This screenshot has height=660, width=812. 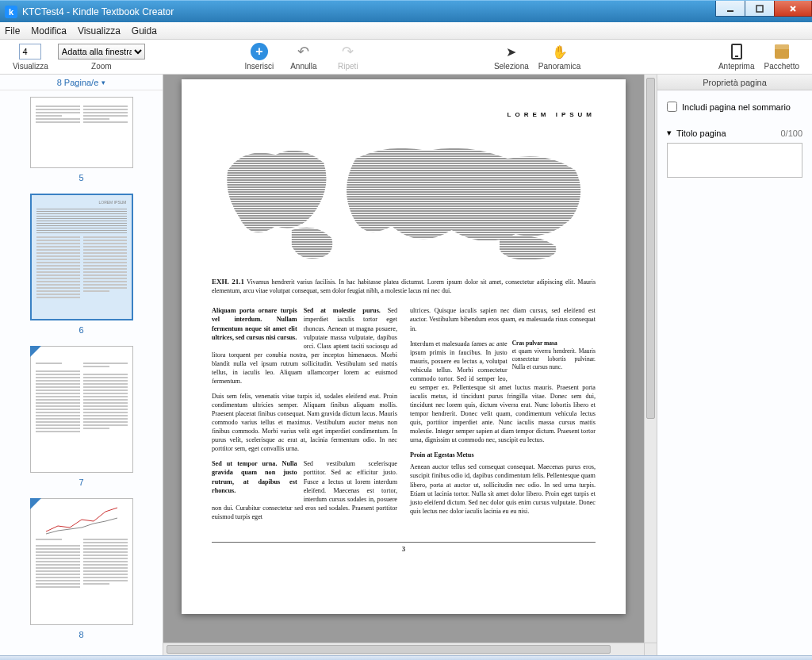 What do you see at coordinates (304, 57) in the screenshot?
I see `undo-group: ↶ Annulla` at bounding box center [304, 57].